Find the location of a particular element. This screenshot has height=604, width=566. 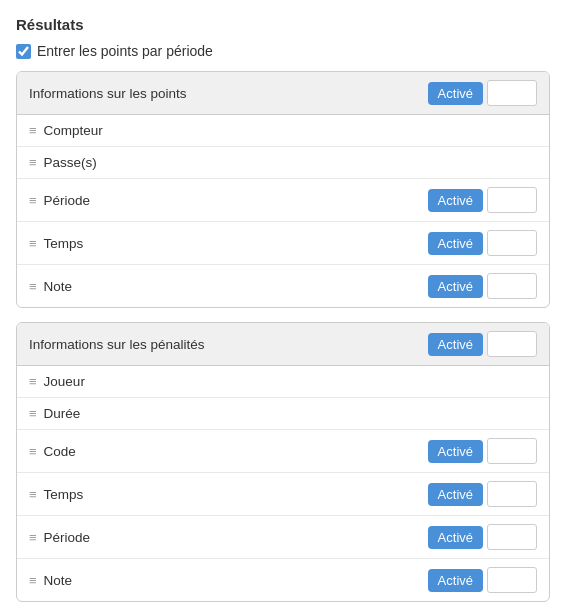

row-joueur: ≡ Joueur is located at coordinates (283, 382).